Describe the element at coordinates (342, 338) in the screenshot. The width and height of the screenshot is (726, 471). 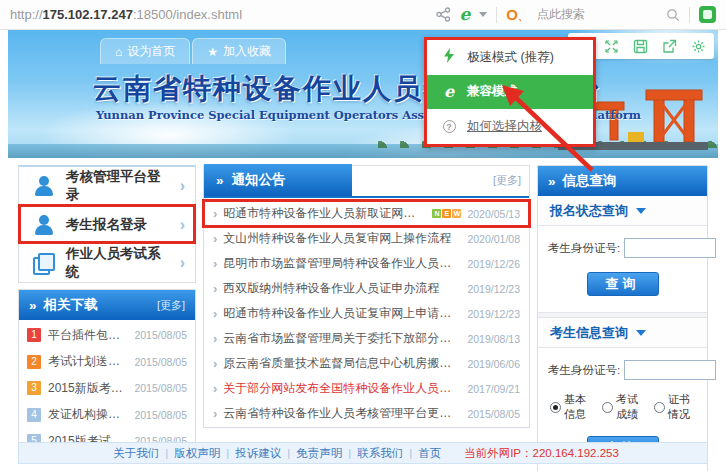
I see `notice-title: 云南省市场监督管理局关于委托下放部分行政许可...` at that location.